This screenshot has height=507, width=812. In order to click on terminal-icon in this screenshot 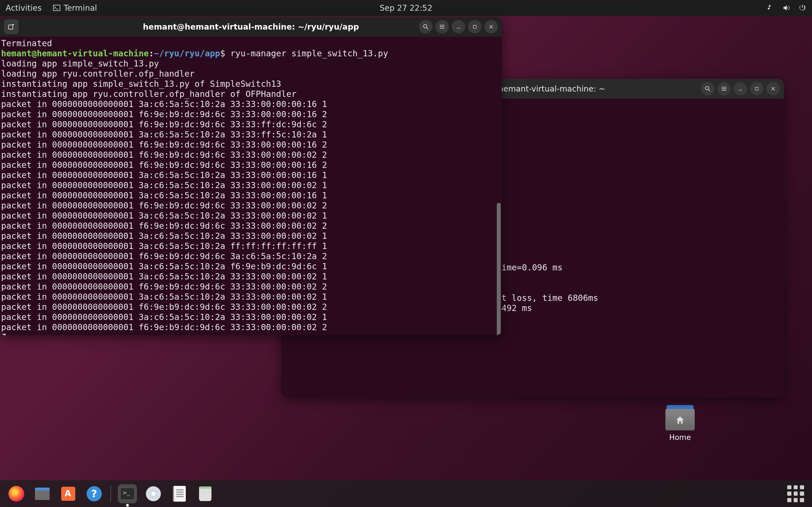, I will do `click(128, 494)`.